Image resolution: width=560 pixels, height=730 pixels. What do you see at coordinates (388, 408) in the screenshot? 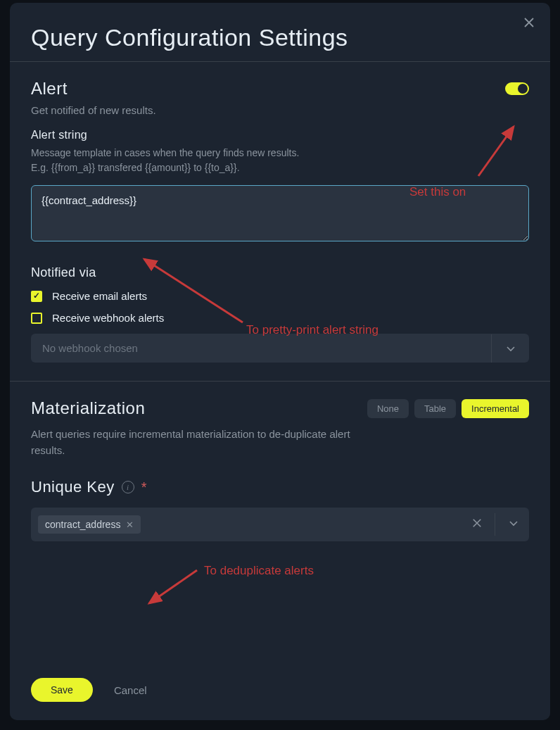
I see `materialization-none-button: None` at bounding box center [388, 408].